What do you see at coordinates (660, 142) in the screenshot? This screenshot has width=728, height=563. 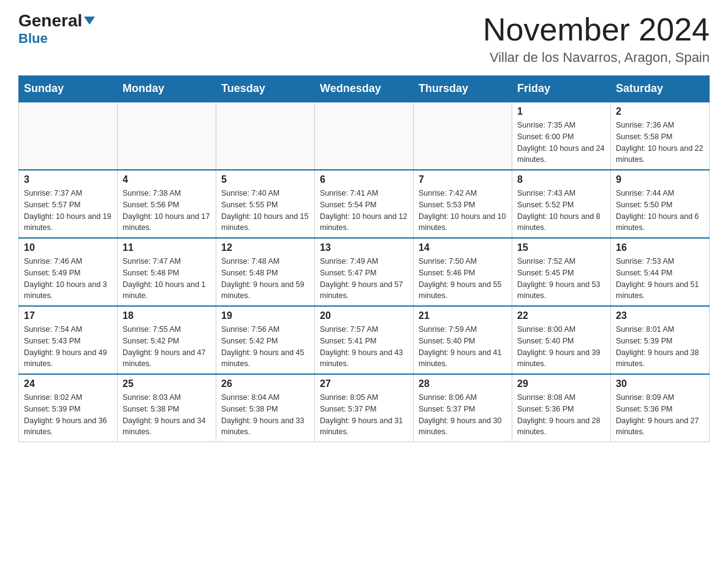 I see `day-info: Sunrise: 7:36 AM Sunset: 5:58 PM Dayligh…` at bounding box center [660, 142].